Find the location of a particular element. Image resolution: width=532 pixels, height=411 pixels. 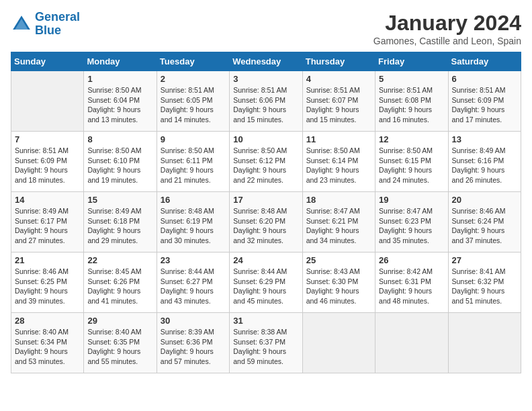

day-number: 29 is located at coordinates (120, 321).